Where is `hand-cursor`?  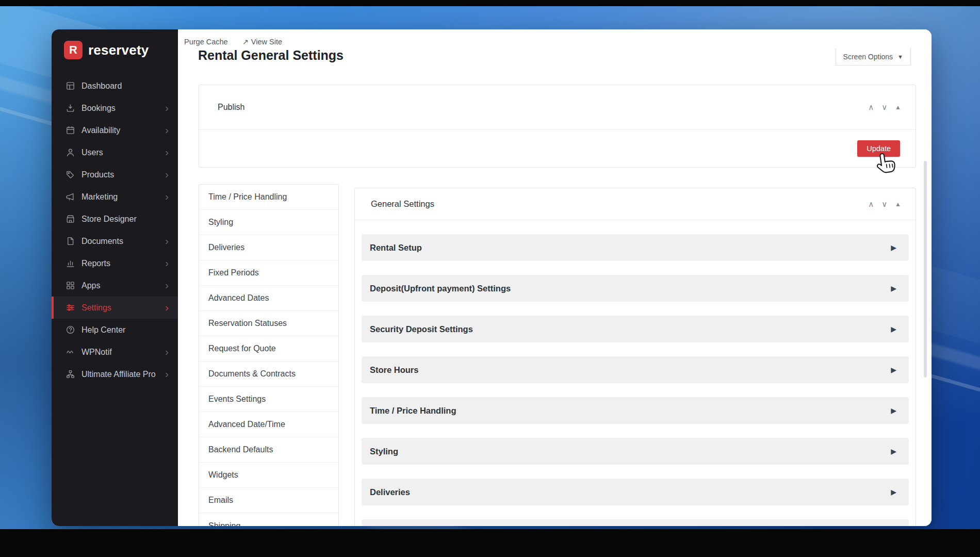
hand-cursor is located at coordinates (885, 165).